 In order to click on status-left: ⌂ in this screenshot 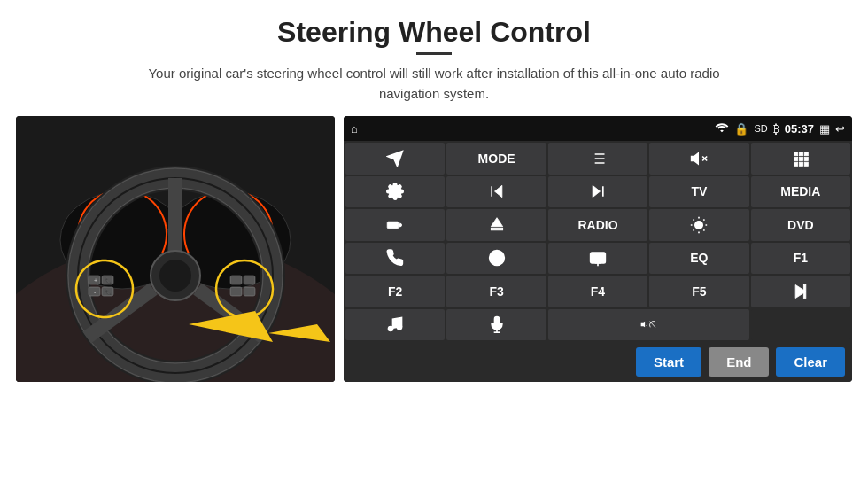, I will do `click(354, 129)`.